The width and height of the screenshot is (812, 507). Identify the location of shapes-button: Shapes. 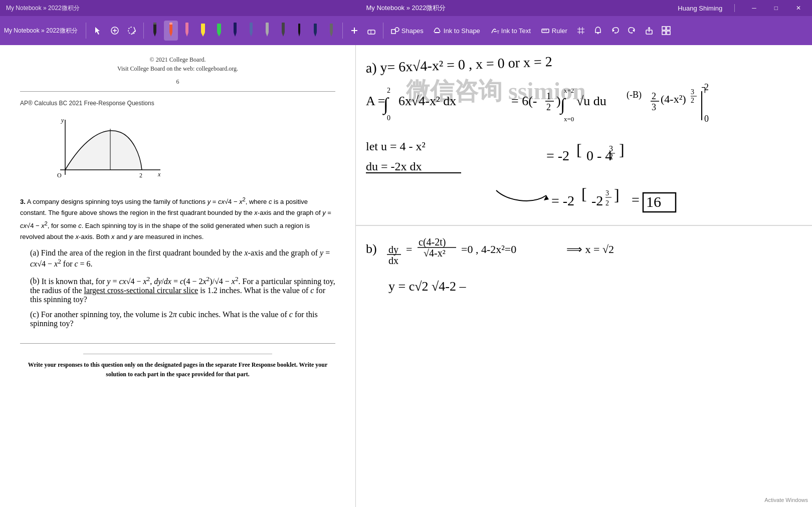
(407, 31).